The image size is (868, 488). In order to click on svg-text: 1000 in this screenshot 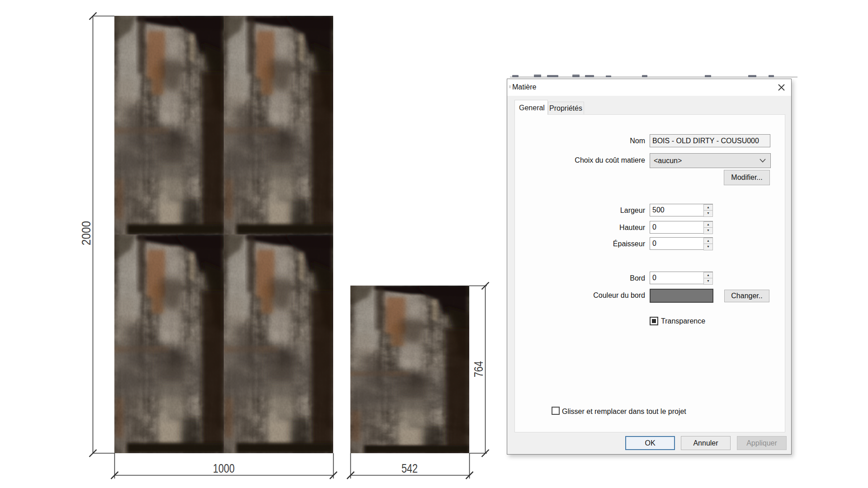, I will do `click(224, 469)`.